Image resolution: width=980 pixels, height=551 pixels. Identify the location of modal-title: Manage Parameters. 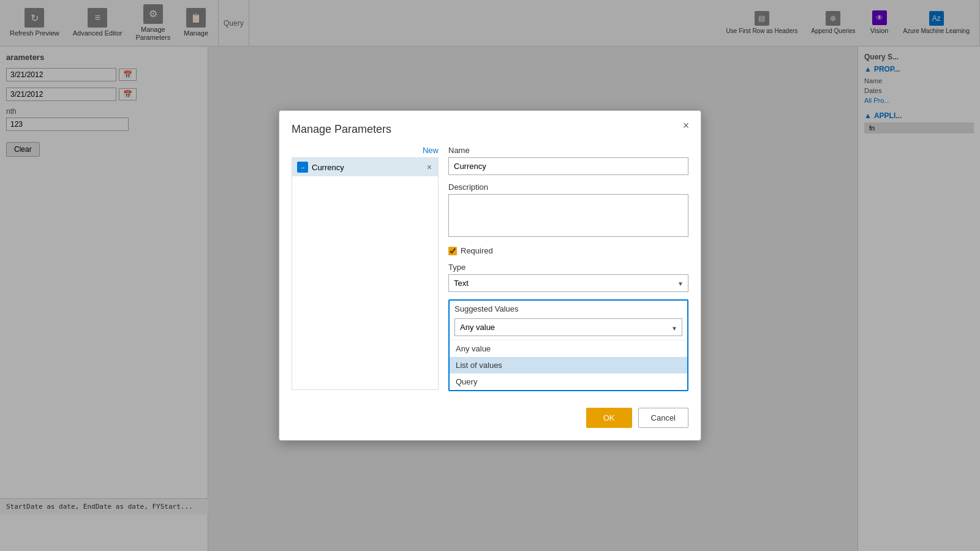
(490, 130).